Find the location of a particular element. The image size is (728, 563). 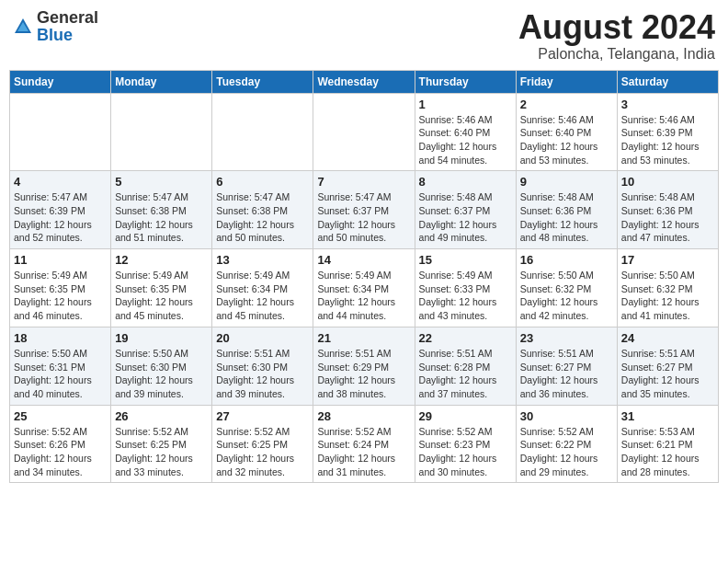

day-number: 26 is located at coordinates (162, 416).